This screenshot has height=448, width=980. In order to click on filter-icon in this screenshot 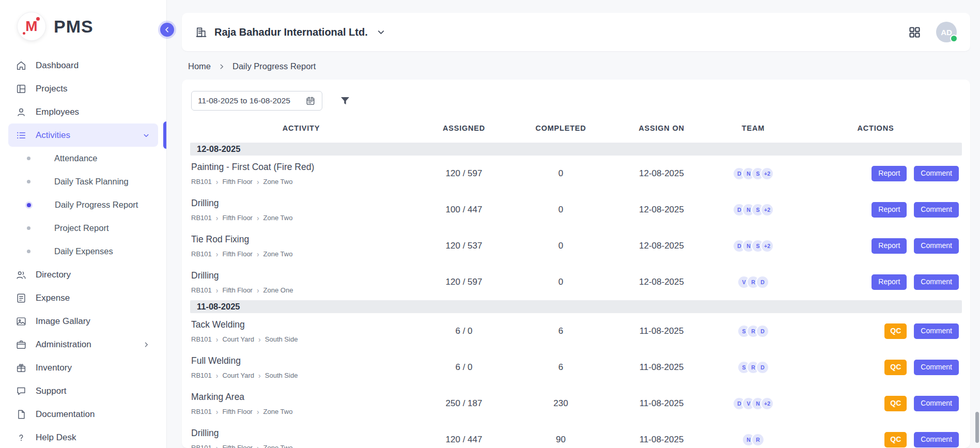, I will do `click(345, 101)`.